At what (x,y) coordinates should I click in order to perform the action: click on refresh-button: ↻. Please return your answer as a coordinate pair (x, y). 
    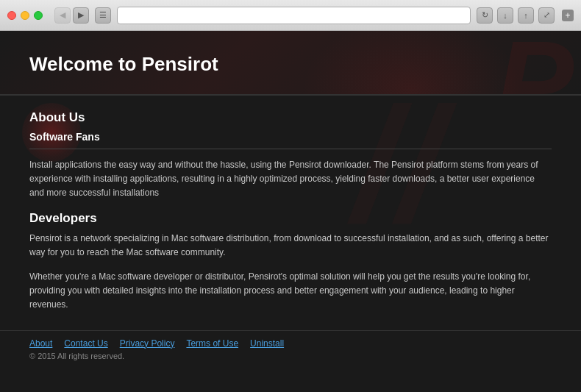
    Looking at the image, I should click on (485, 15).